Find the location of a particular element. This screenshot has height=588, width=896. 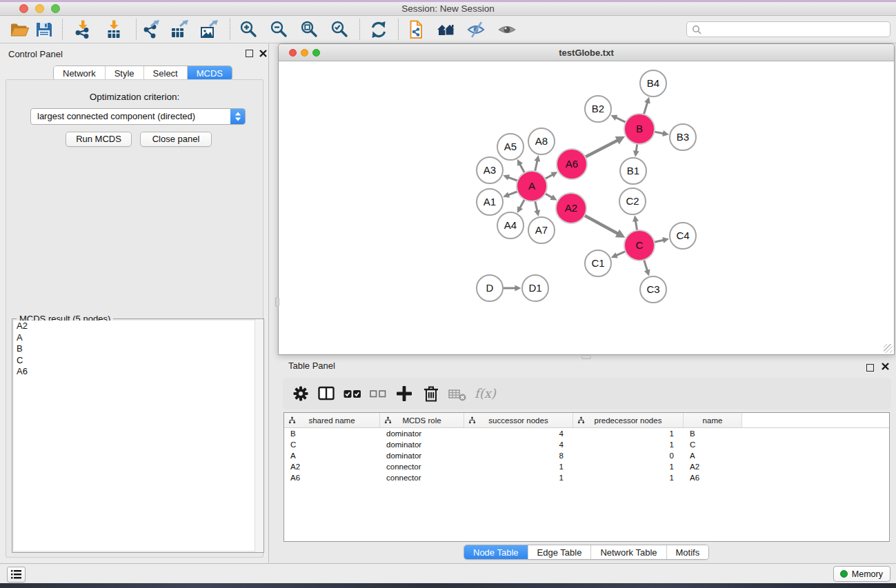

graph-node-A: A is located at coordinates (532, 186).